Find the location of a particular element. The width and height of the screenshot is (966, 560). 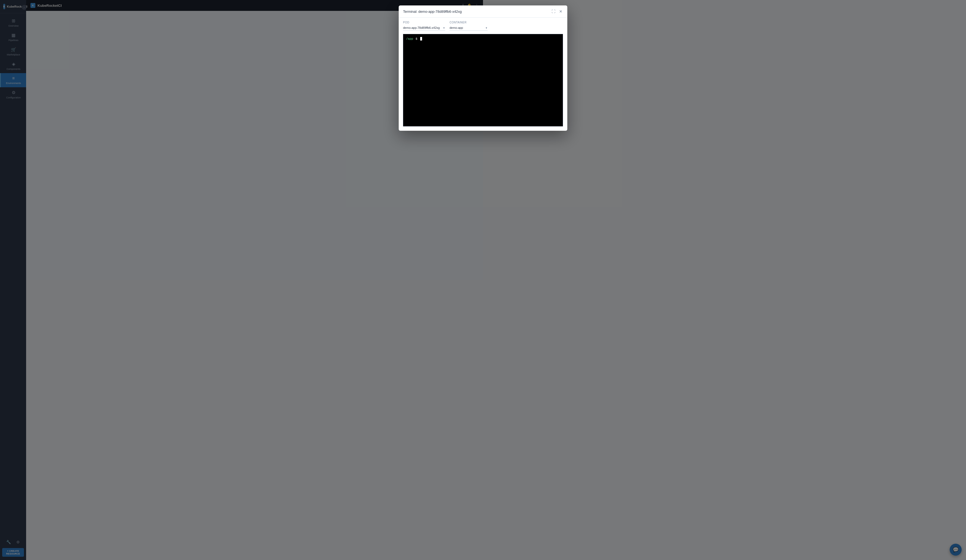

terminal-cursor is located at coordinates (421, 39).